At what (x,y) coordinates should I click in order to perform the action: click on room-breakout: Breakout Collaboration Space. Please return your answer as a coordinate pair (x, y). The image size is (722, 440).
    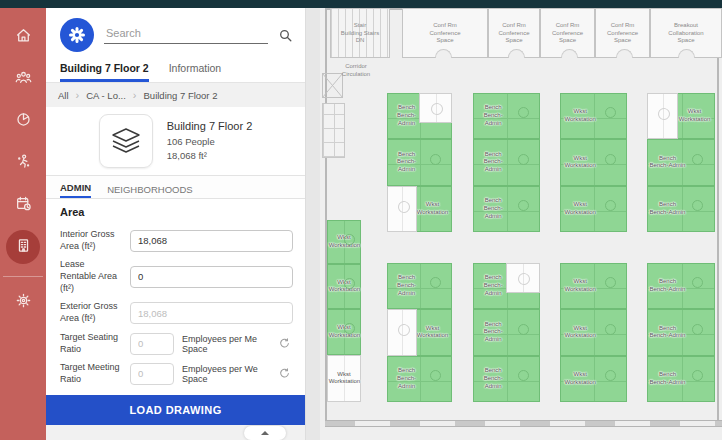
    Looking at the image, I should click on (686, 33).